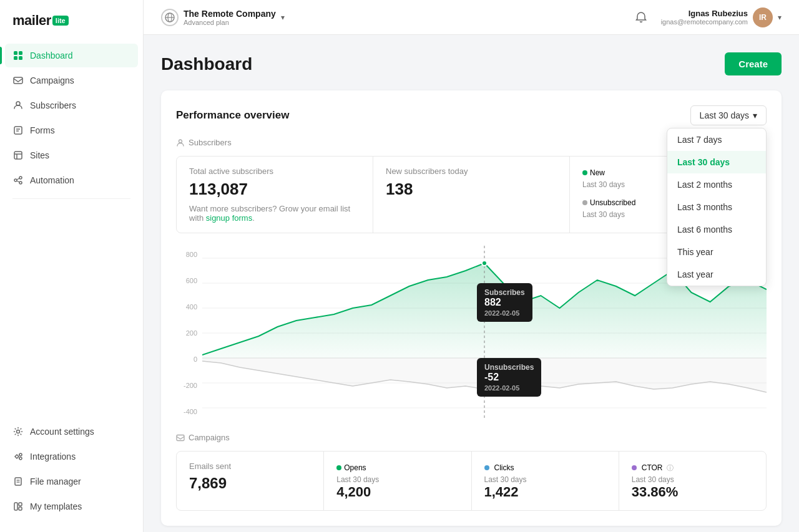  Describe the element at coordinates (230, 14) in the screenshot. I see `company-name: The Remote Company` at that location.